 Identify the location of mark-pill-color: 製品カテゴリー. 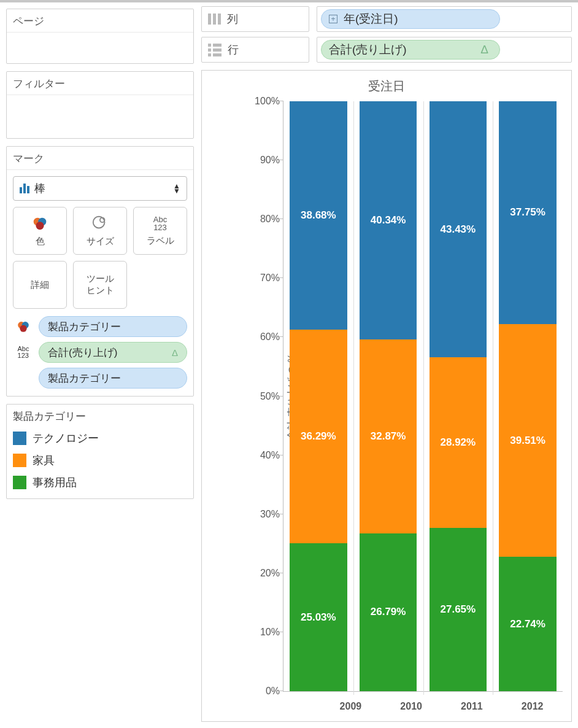
(100, 328).